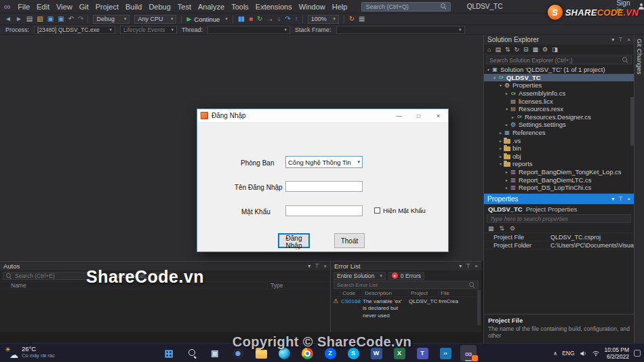  What do you see at coordinates (559, 140) in the screenshot?
I see `tree-item: ▸ .vs` at bounding box center [559, 140].